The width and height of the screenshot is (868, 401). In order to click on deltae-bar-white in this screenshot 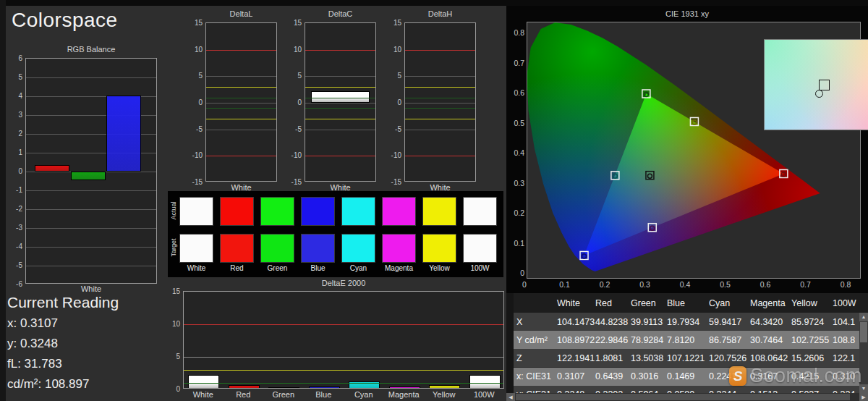, I will do `click(204, 382)`.